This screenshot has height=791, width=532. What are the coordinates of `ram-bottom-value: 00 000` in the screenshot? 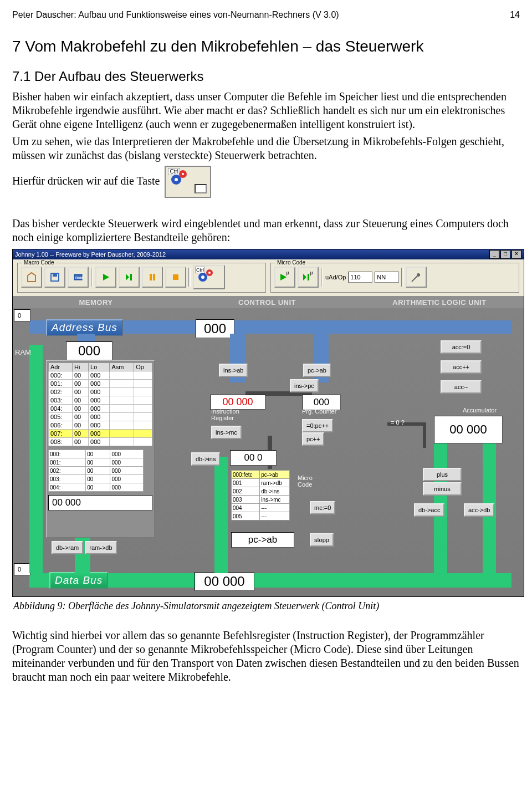 It's located at (100, 503).